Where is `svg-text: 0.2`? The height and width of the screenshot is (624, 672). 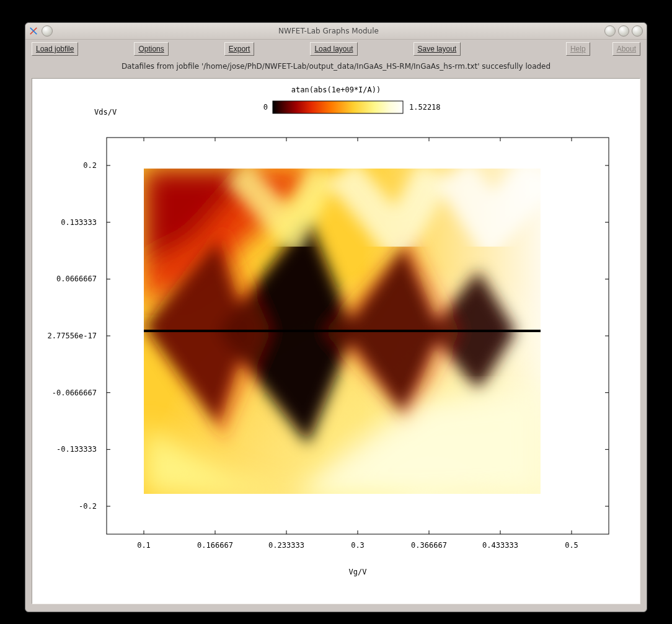
svg-text: 0.2 is located at coordinates (90, 165).